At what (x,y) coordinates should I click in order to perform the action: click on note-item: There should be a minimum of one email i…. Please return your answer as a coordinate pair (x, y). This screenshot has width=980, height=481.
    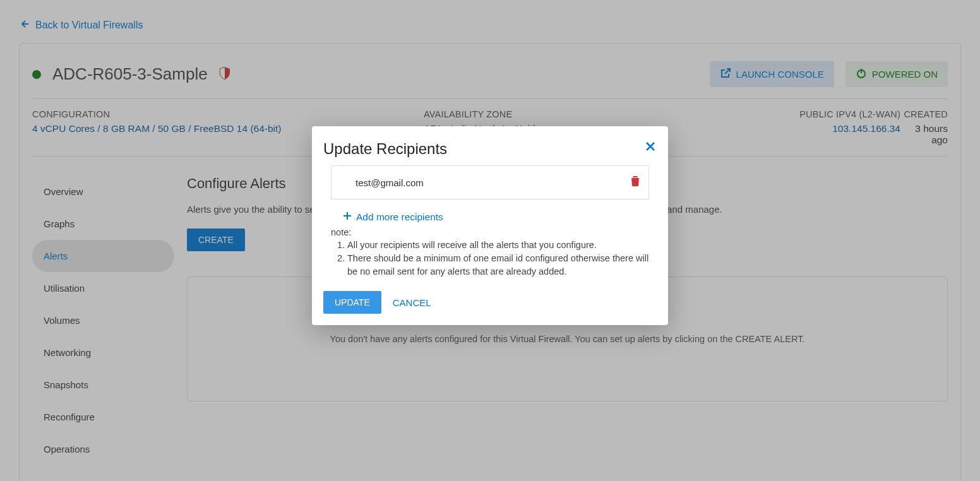
    Looking at the image, I should click on (498, 265).